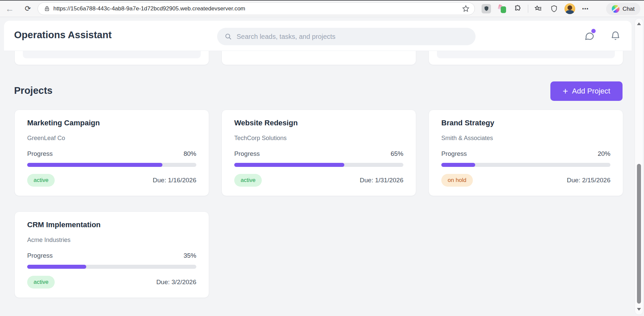 This screenshot has height=316, width=644. I want to click on progress-percent: 80%, so click(190, 154).